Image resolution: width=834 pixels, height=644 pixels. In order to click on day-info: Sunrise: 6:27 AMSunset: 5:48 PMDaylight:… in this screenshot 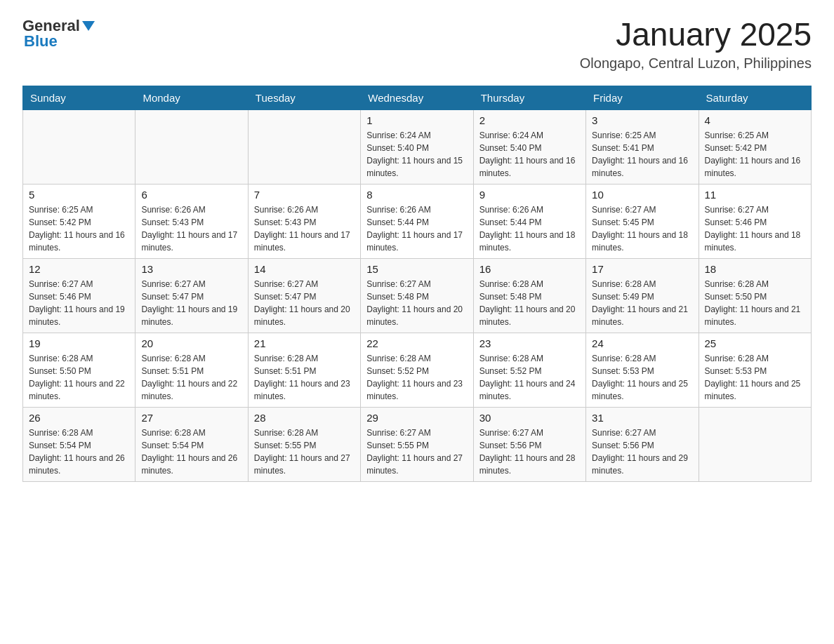, I will do `click(417, 303)`.